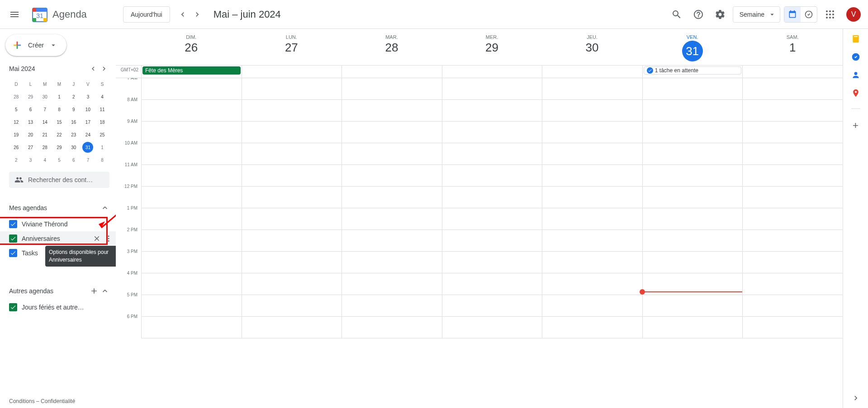 The width and height of the screenshot is (868, 408). What do you see at coordinates (45, 135) in the screenshot?
I see `mini-cal-day: 21` at bounding box center [45, 135].